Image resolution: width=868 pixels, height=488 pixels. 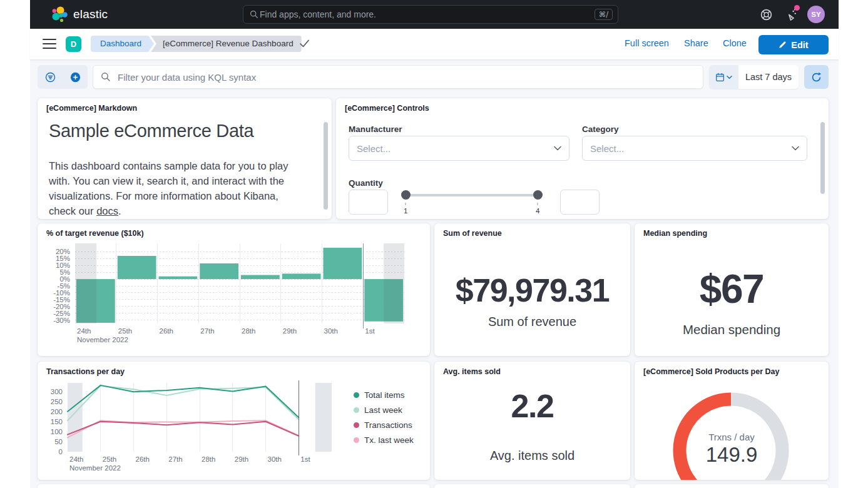 What do you see at coordinates (753, 77) in the screenshot?
I see `date-picker: Last 7 days` at bounding box center [753, 77].